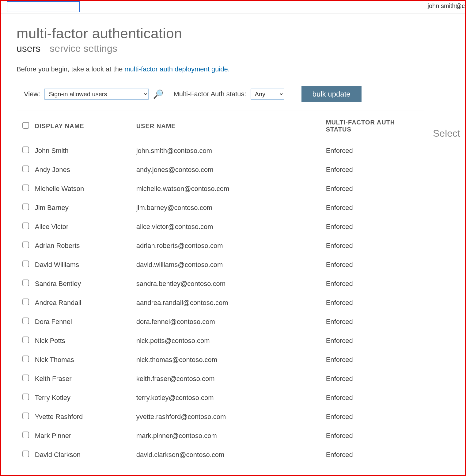  Describe the element at coordinates (26, 125) in the screenshot. I see `select-all-checkbox` at that location.